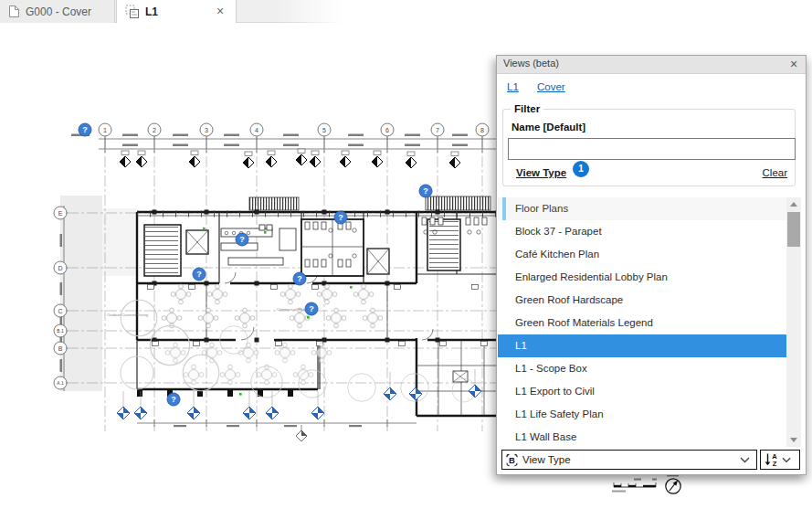  I want to click on view-type-filter-link: View Type, so click(541, 173).